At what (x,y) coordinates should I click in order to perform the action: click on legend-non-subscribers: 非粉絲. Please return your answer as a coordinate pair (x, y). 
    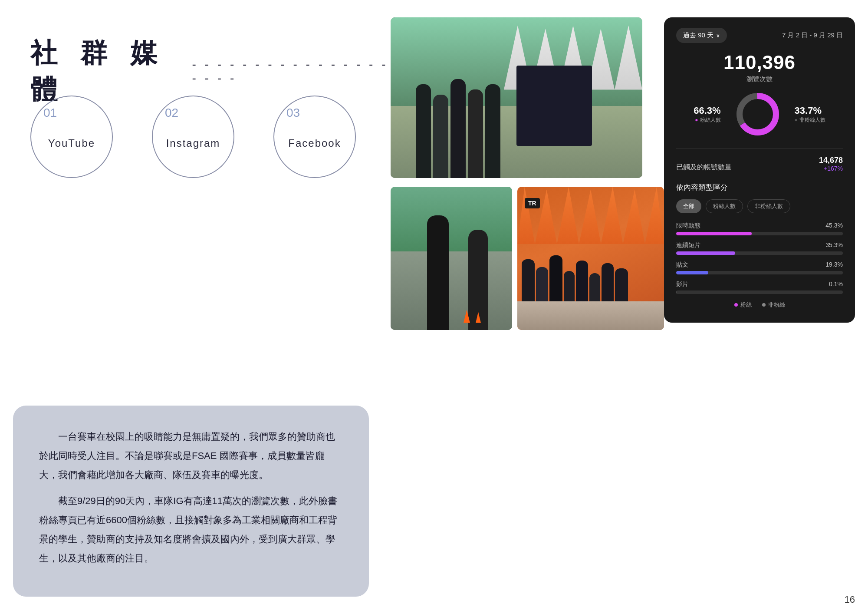
    Looking at the image, I should click on (773, 305).